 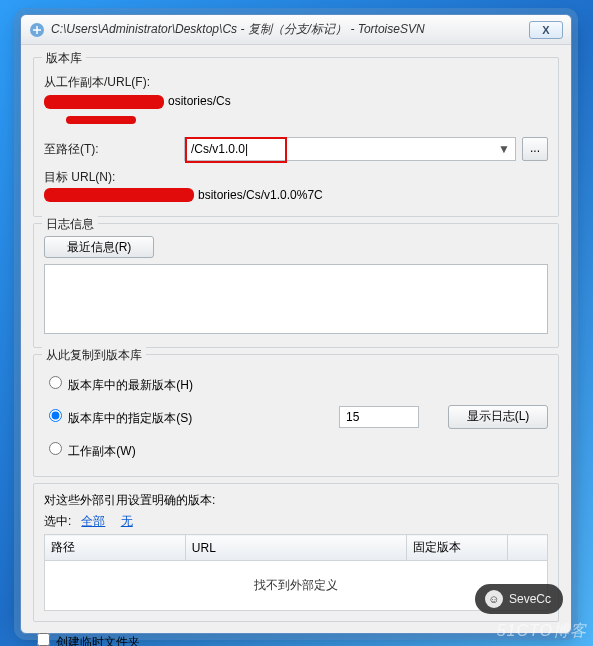 What do you see at coordinates (64, 58) in the screenshot?
I see `repository-legend: 版本库` at bounding box center [64, 58].